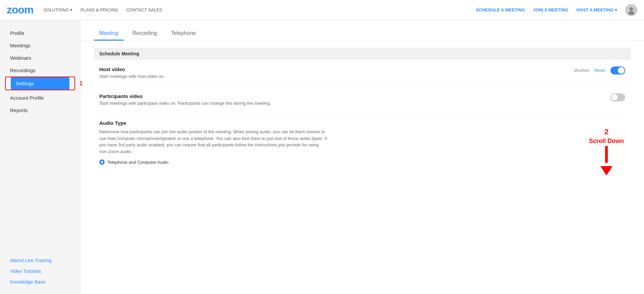 Image resolution: width=644 pixels, height=294 pixels. What do you see at coordinates (40, 83) in the screenshot?
I see `settings-highlight-box: Settings` at bounding box center [40, 83].